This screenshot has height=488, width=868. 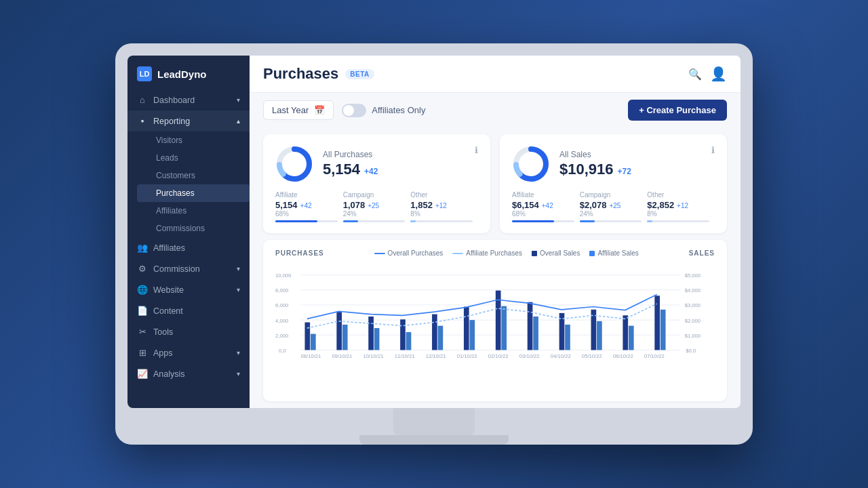 I want to click on sidebar-item-affiliates-sub: Affiliates, so click(x=193, y=211).